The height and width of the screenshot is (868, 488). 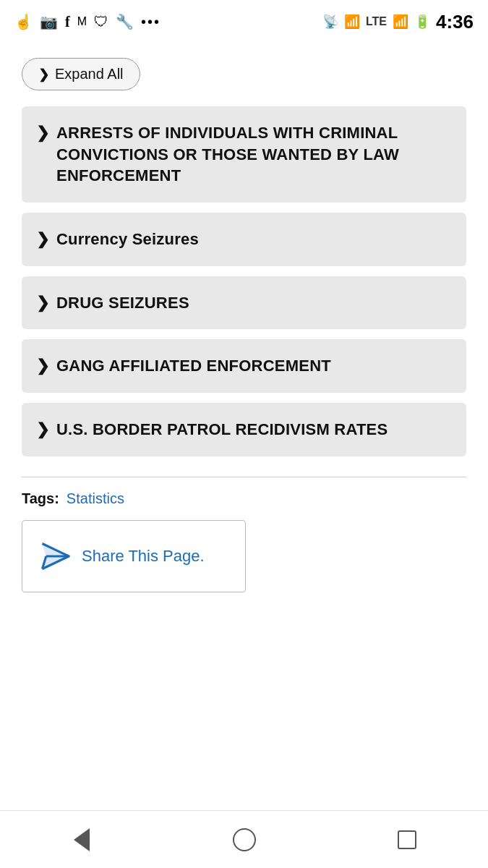 I want to click on category-item-drug: ❯ DRUG SEIZURES, so click(x=244, y=303).